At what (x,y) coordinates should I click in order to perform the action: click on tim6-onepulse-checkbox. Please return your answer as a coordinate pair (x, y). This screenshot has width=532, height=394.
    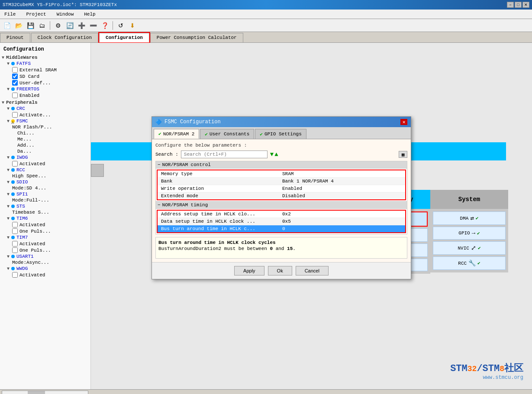
    Looking at the image, I should click on (15, 231).